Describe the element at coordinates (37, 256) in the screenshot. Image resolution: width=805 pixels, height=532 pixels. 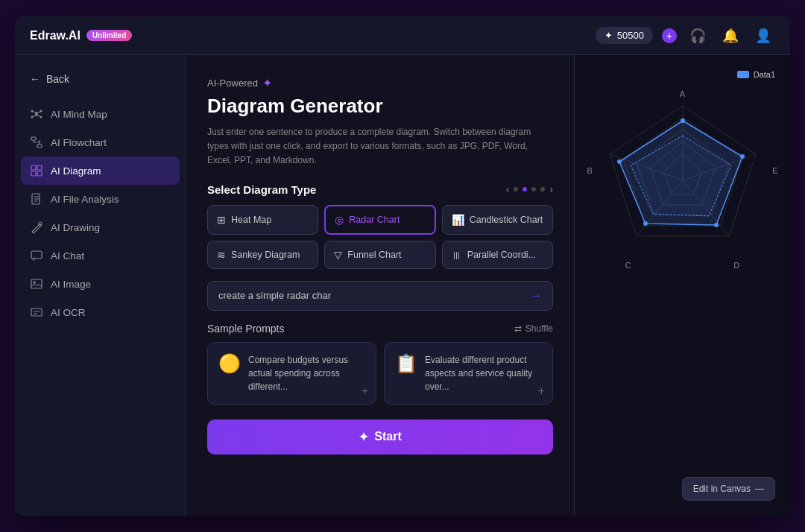
I see `ai-chat-icon` at that location.